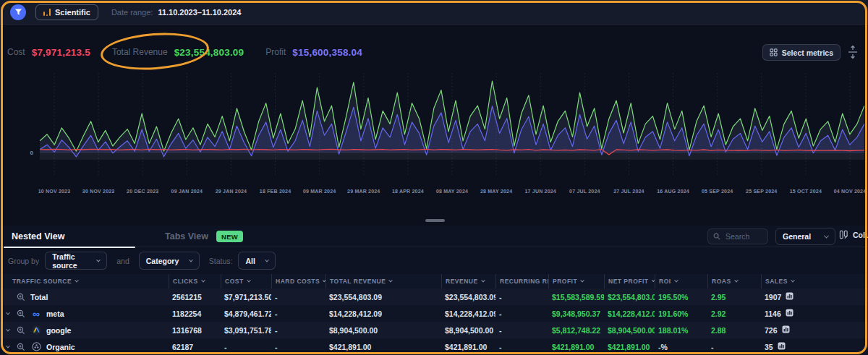 Image resolution: width=868 pixels, height=355 pixels. Describe the element at coordinates (195, 281) in the screenshot. I see `col-clicks: CLICKS` at that location.